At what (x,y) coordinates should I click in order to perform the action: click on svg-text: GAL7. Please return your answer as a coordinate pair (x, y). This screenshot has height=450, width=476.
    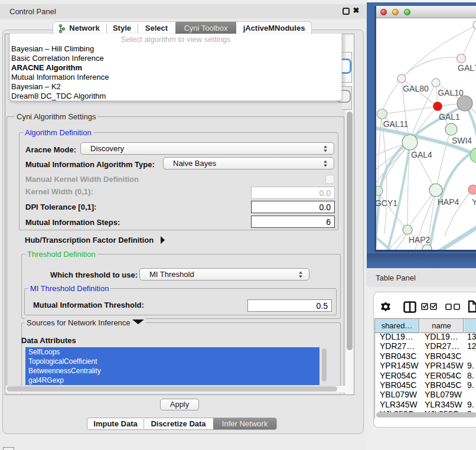
    Looking at the image, I should click on (467, 68).